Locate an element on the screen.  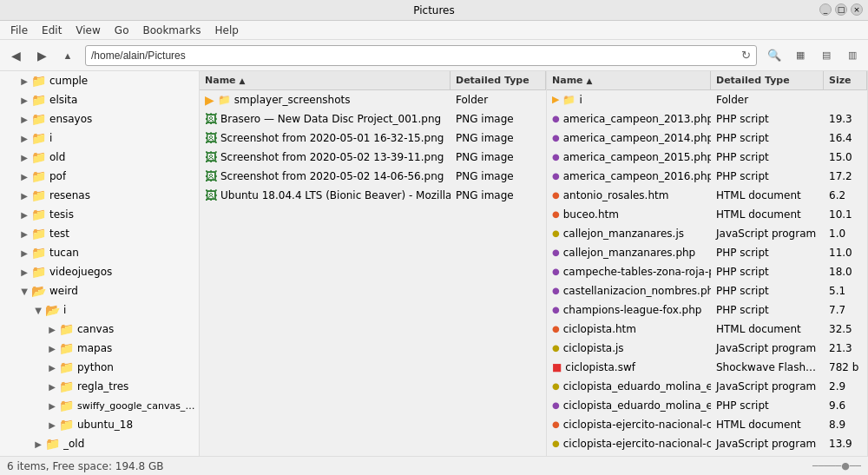
menu-edit: Edit is located at coordinates (52, 30).